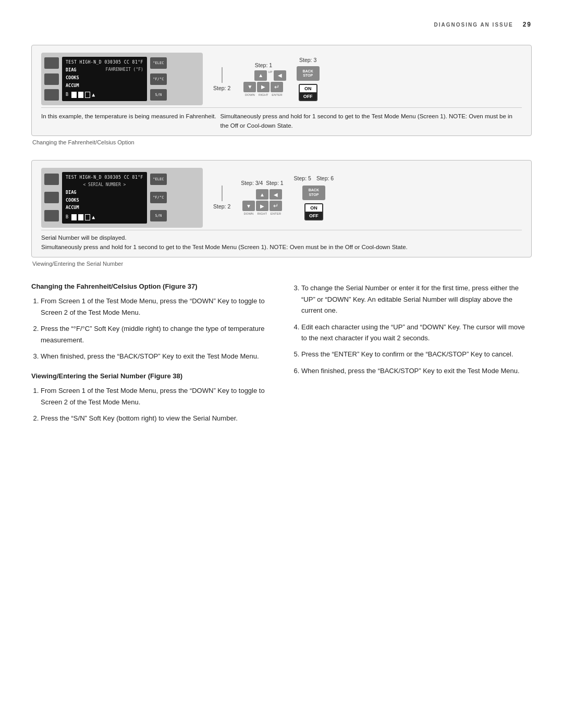 This screenshot has height=728, width=563. What do you see at coordinates (262, 214) in the screenshot?
I see `right-label-38: RIGHT` at bounding box center [262, 214].